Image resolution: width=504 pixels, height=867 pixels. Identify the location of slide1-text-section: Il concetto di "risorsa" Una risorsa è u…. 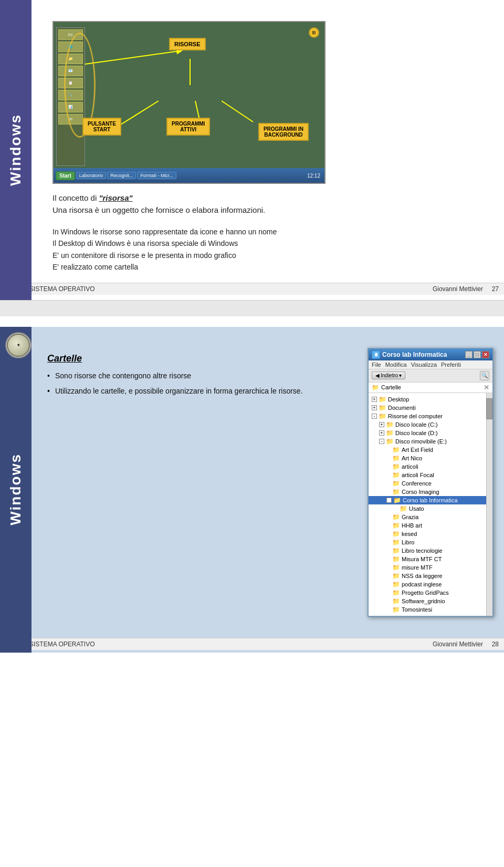
(270, 233).